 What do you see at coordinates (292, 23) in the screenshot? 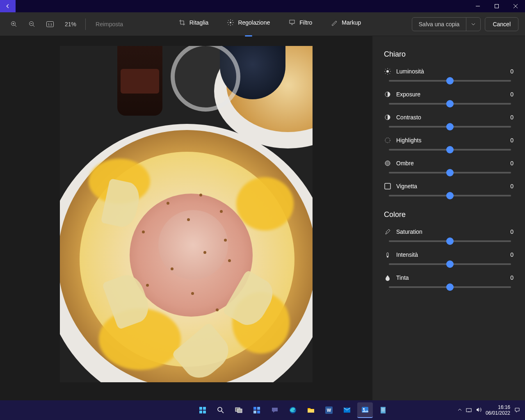
I see `filter-icon` at bounding box center [292, 23].